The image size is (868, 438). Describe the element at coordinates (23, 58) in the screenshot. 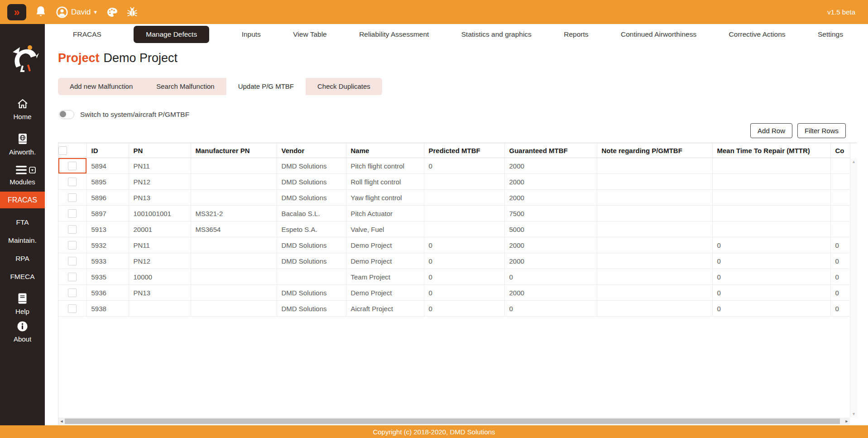

I see `dmd-bird-logo` at that location.